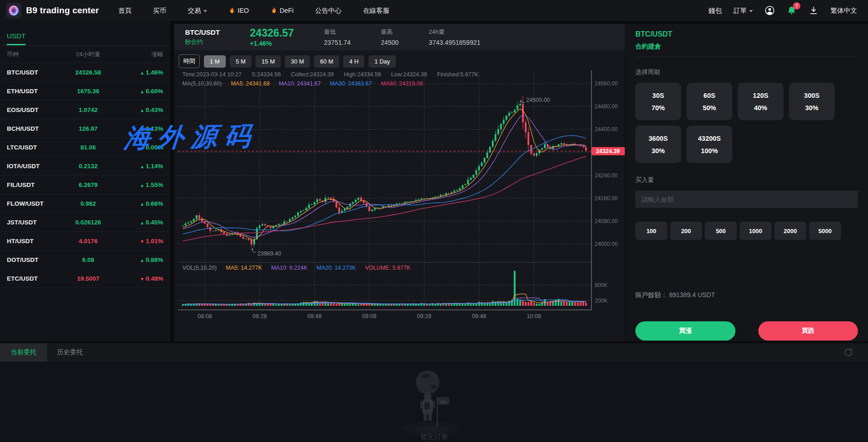 The width and height of the screenshot is (868, 442). Describe the element at coordinates (812, 101) in the screenshot. I see `period-card: 300S 30%` at that location.